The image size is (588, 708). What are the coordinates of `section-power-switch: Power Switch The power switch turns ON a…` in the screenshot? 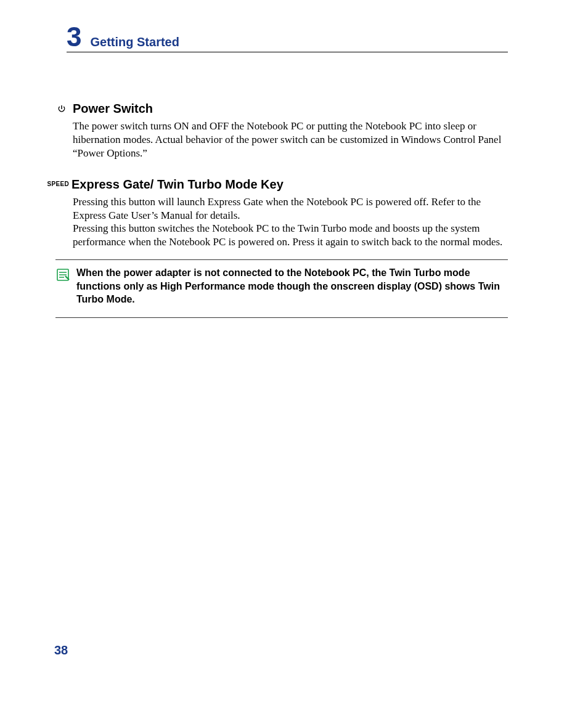 It's located at (282, 131).